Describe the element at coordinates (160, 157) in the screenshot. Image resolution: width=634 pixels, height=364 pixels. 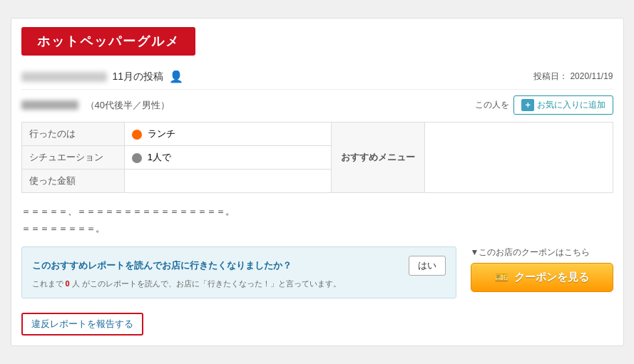
I see `situation-value: 1人で` at that location.